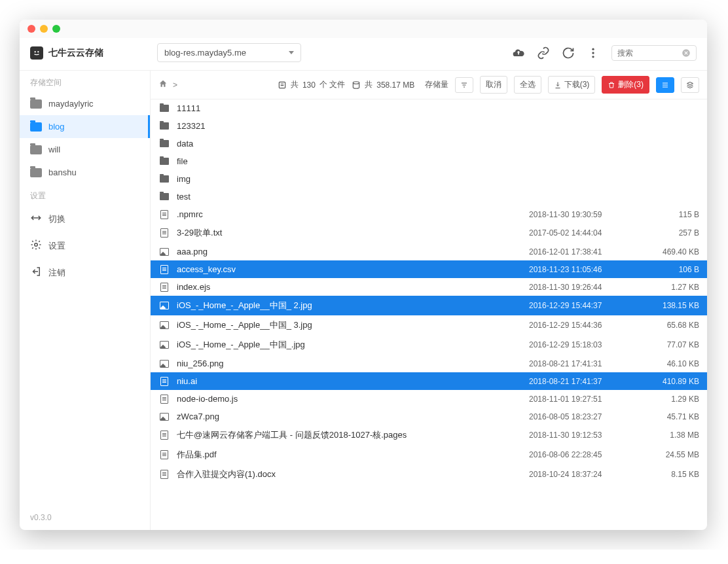  Describe the element at coordinates (585, 233) in the screenshot. I see `file-date: 2017-05-02 14:44:04` at that location.